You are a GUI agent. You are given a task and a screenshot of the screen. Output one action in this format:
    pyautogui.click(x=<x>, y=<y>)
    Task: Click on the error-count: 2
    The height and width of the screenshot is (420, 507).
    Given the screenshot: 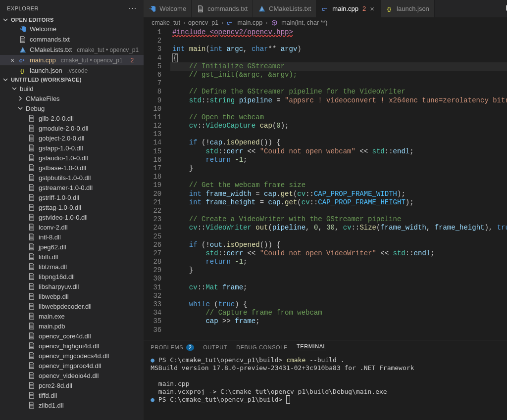 What is the action you would take?
    pyautogui.click(x=133, y=60)
    